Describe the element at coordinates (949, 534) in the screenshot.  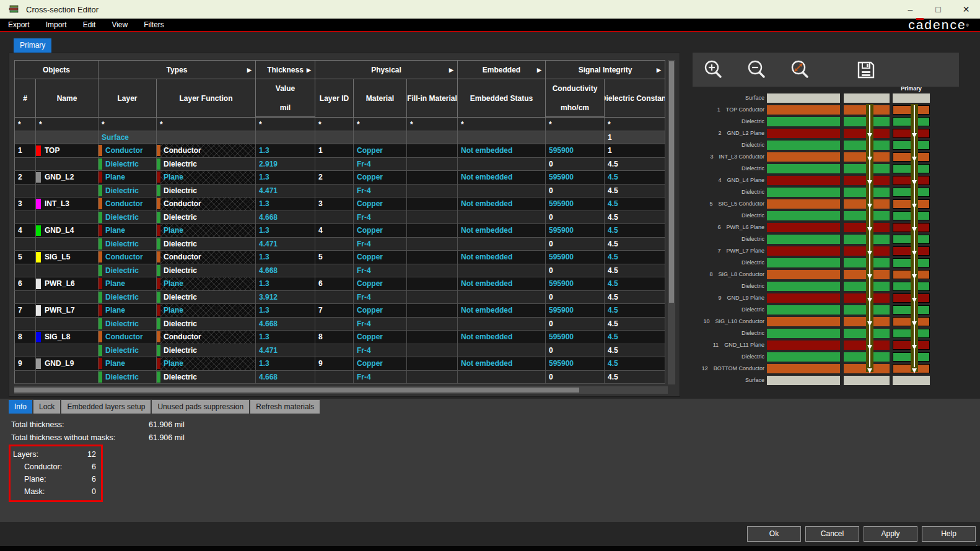
I see `help-button: Help` at that location.